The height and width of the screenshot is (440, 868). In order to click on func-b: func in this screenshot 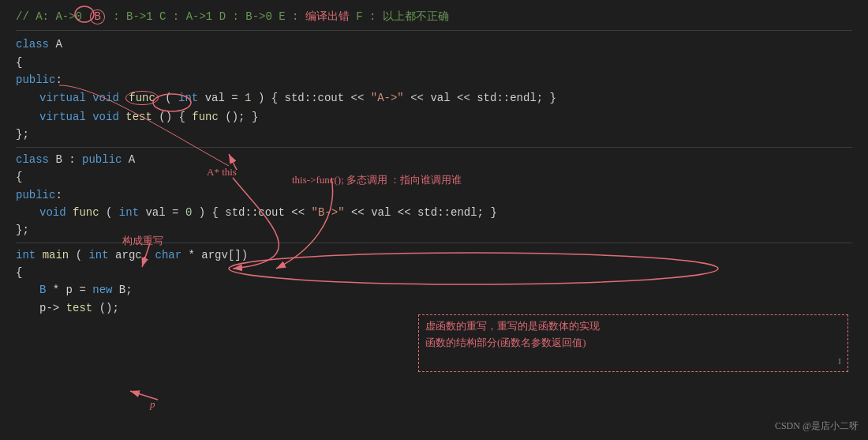, I will do `click(86, 212)`.